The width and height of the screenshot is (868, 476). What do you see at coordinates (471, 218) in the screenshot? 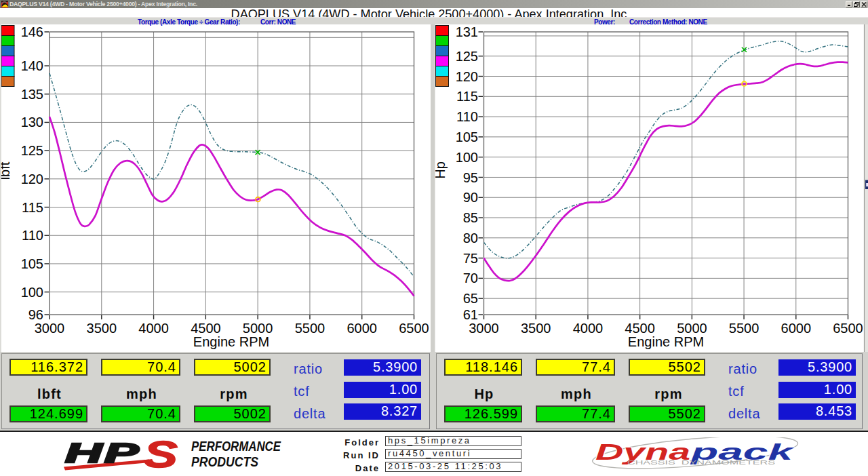
I see `svg-text: 85` at bounding box center [471, 218].